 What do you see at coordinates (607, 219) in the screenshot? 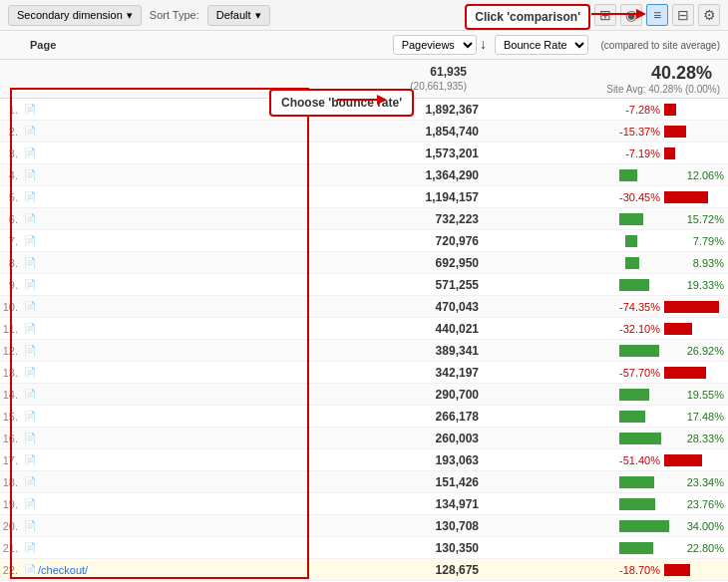
I see `row-bounce: 15.72%` at bounding box center [607, 219].